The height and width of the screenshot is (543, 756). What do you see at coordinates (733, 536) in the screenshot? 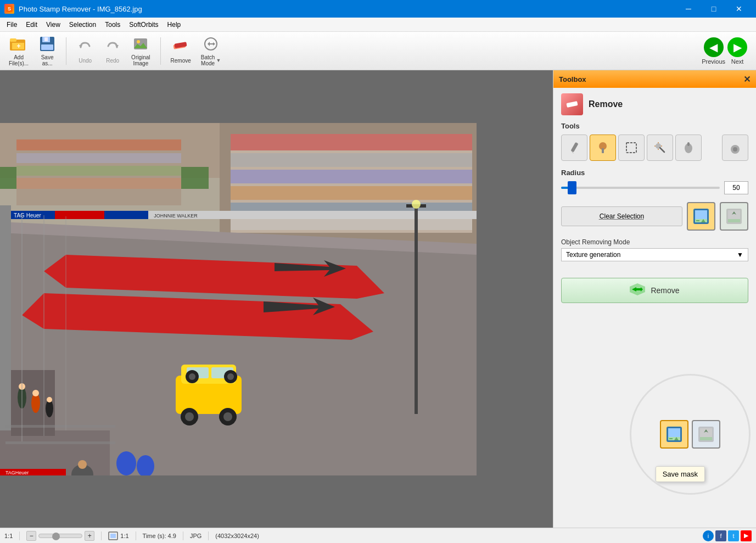
I see `twitter-button: t` at bounding box center [733, 536].